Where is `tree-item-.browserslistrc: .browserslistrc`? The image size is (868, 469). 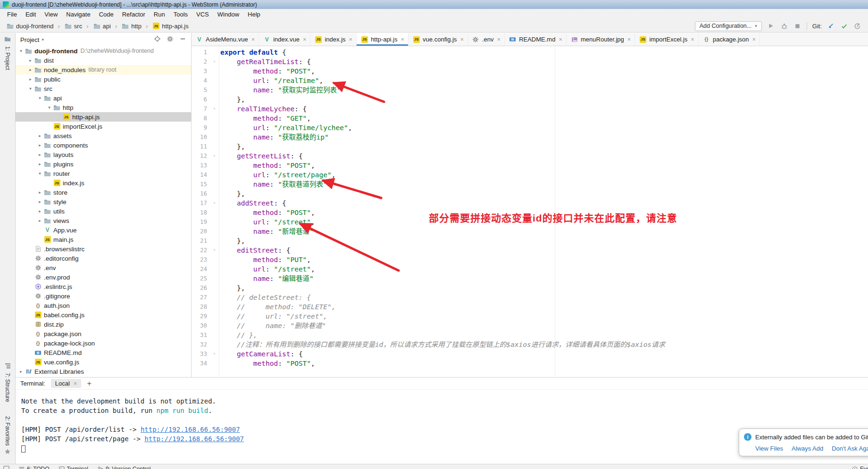 tree-item-.browserslistrc: .browserslistrc is located at coordinates (103, 249).